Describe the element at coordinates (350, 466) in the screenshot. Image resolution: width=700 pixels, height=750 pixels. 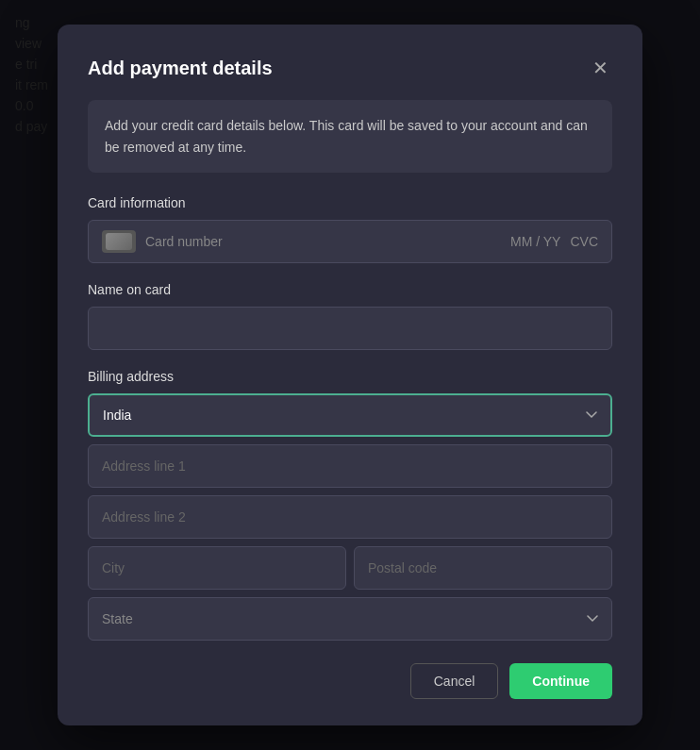
I see `address-line1-input` at that location.